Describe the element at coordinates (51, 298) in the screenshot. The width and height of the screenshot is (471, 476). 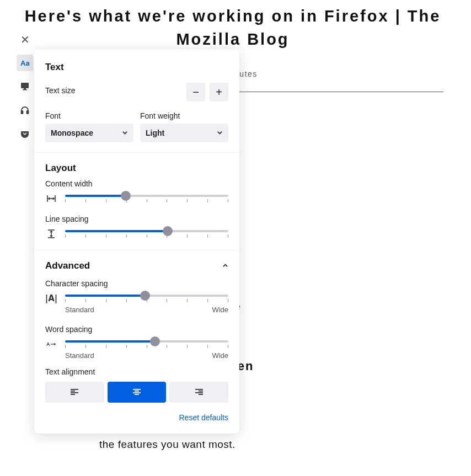
I see `character-spacing-icon: |A|` at that location.